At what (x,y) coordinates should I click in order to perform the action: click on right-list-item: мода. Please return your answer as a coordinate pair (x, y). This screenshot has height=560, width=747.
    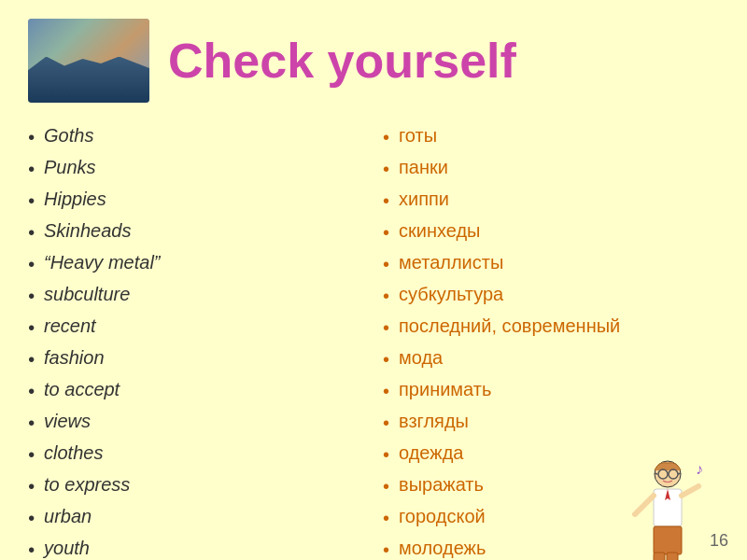
    Looking at the image, I should click on (551, 359).